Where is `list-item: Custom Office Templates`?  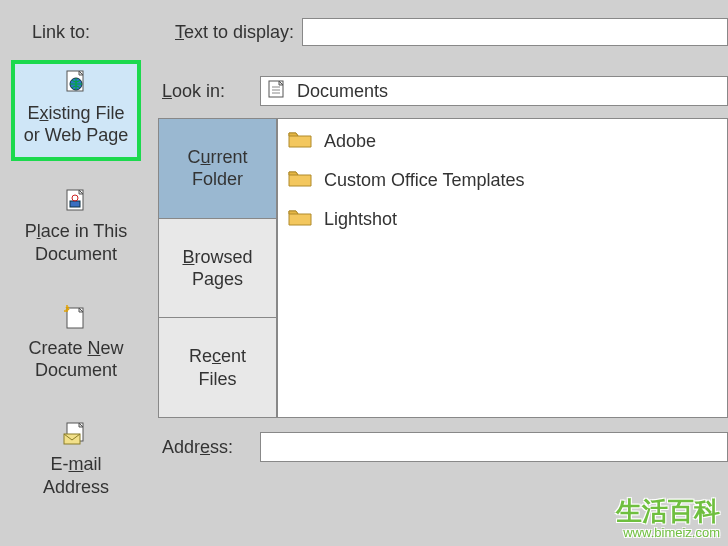 list-item: Custom Office Templates is located at coordinates (502, 180).